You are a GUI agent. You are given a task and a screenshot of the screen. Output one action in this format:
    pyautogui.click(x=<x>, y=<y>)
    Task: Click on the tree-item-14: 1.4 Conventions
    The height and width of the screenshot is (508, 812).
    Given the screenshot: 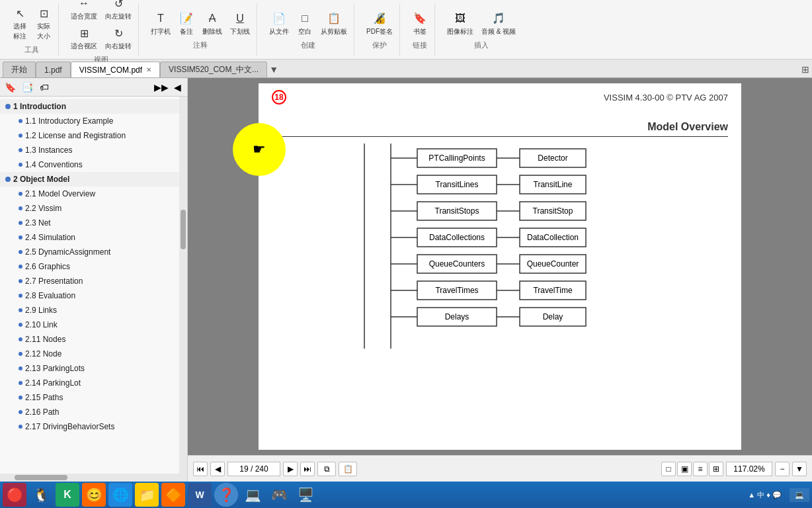 What is the action you would take?
    pyautogui.click(x=90, y=165)
    